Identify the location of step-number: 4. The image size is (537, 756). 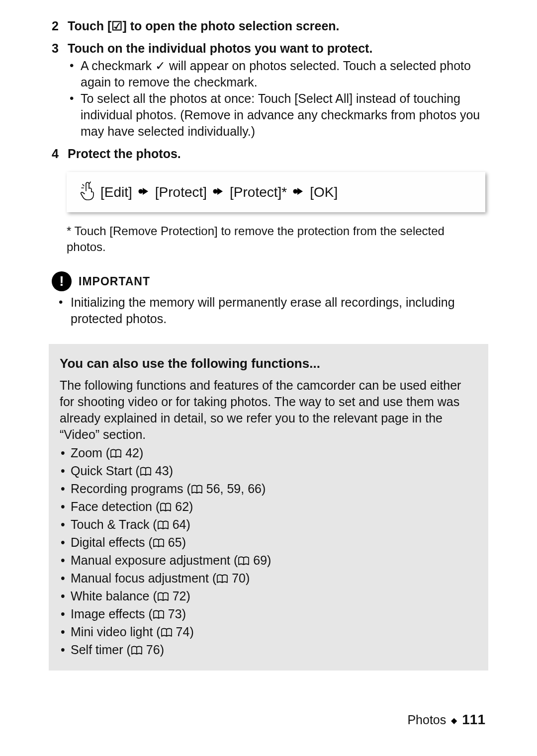
(60, 154).